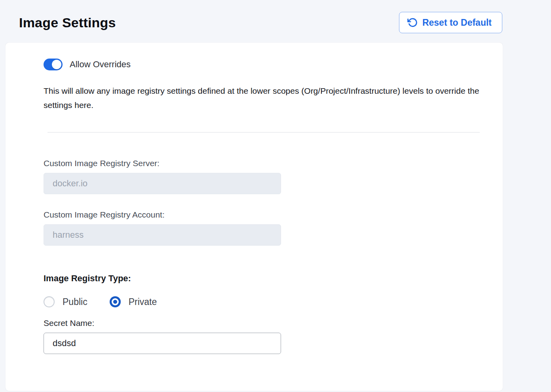  I want to click on radio-option-private: Private, so click(133, 302).